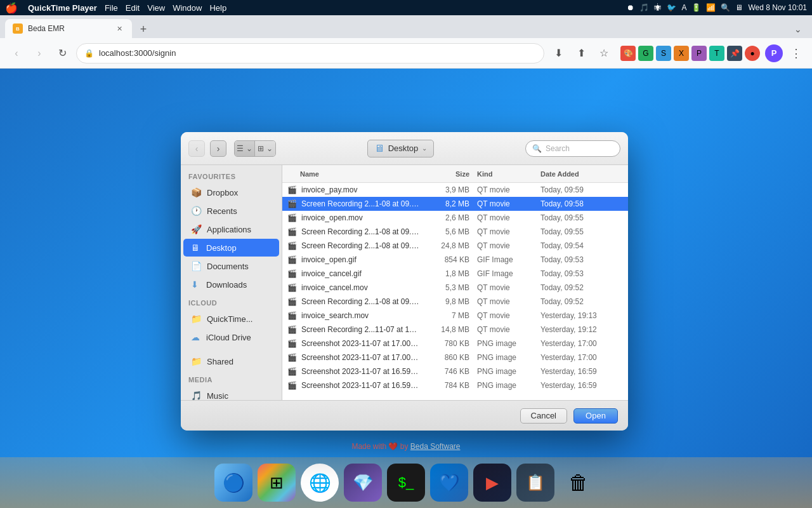 Image resolution: width=812 pixels, height=508 pixels. I want to click on file-date: Today, 09:55, so click(582, 232).